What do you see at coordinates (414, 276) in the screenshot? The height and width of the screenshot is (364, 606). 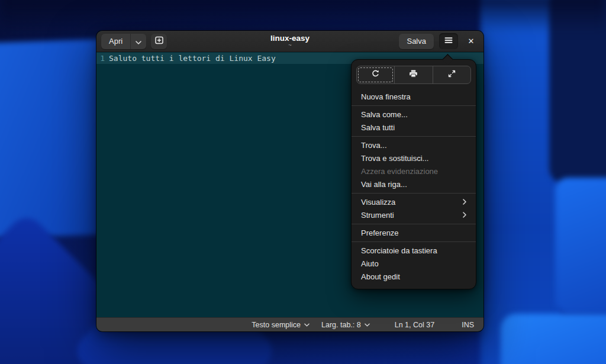 I see `menu-item-about-gedit: About gedit` at bounding box center [414, 276].